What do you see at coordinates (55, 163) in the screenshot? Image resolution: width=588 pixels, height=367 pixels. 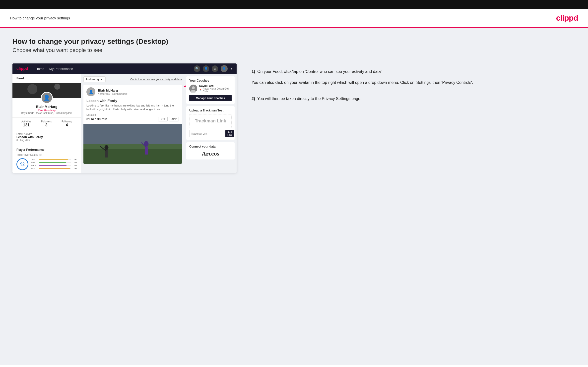 I see `bar-app-track` at bounding box center [55, 163].